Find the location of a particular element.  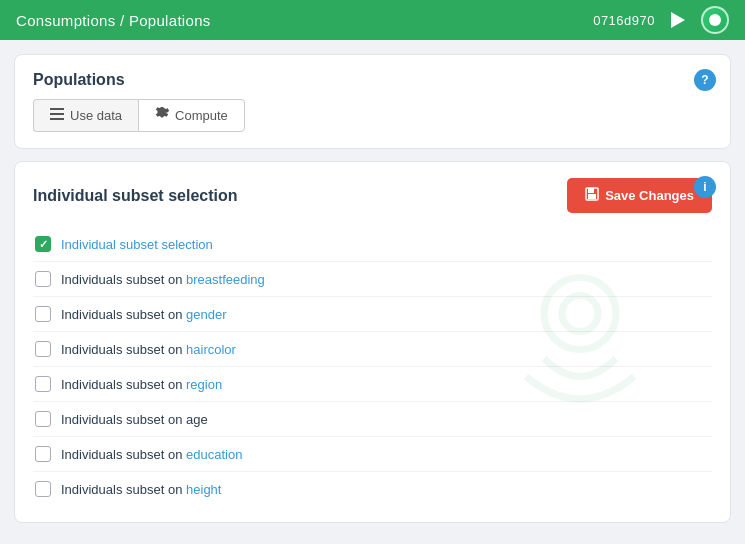

subset-title: Individual subset selection is located at coordinates (136, 196).